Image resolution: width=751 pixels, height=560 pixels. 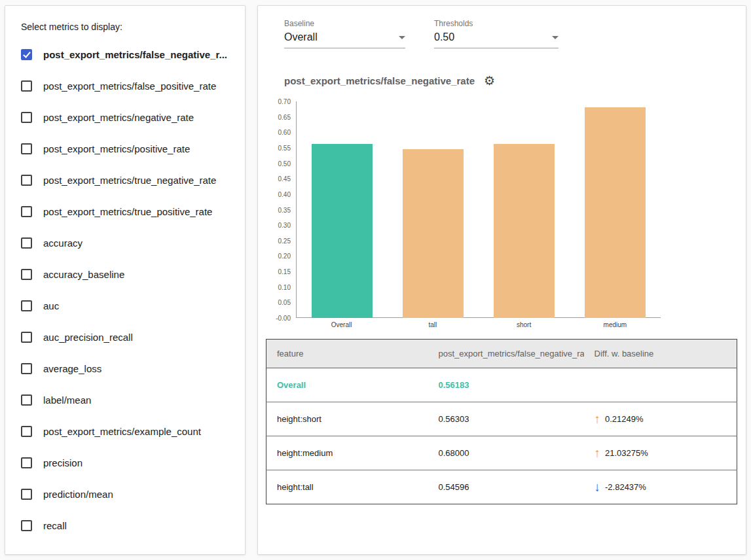 What do you see at coordinates (125, 306) in the screenshot?
I see `metric-checkbox-item: auc` at bounding box center [125, 306].